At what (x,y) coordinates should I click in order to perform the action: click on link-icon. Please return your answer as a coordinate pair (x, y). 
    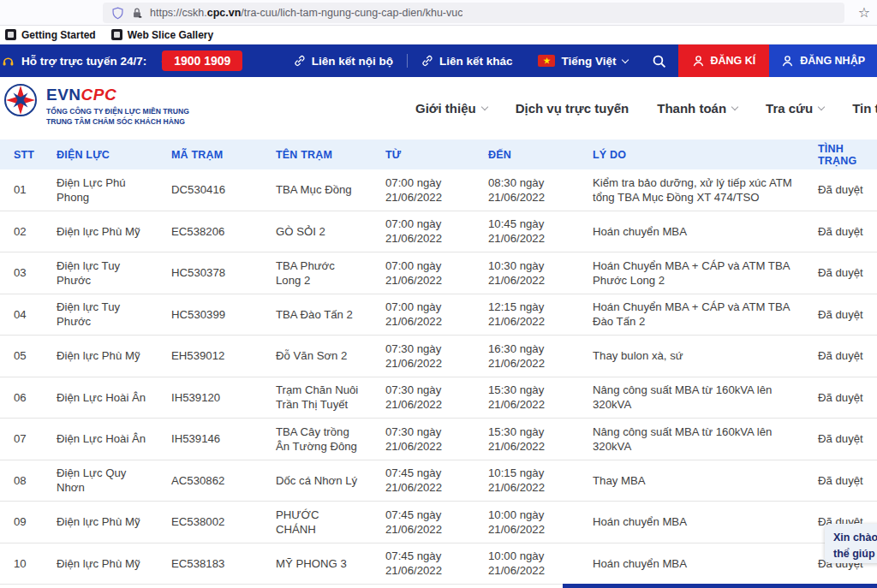
    Looking at the image, I should click on (427, 61).